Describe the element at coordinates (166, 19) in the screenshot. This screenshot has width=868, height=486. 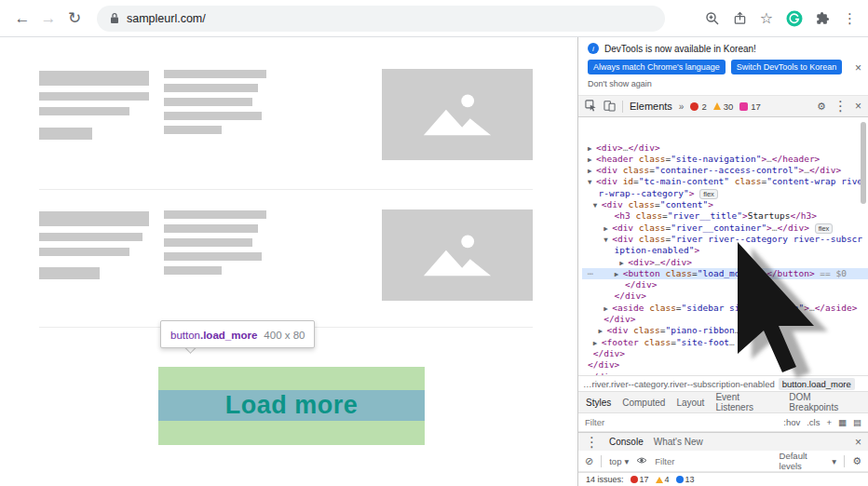
I see `url-text: sampleurl.com/` at that location.